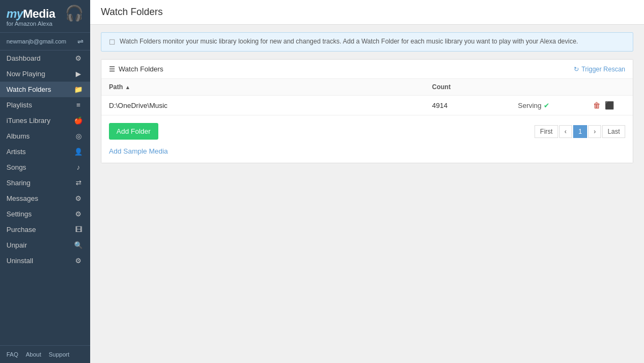 Image resolution: width=644 pixels, height=363 pixels. I want to click on rescan-icon: ↻, so click(576, 69).